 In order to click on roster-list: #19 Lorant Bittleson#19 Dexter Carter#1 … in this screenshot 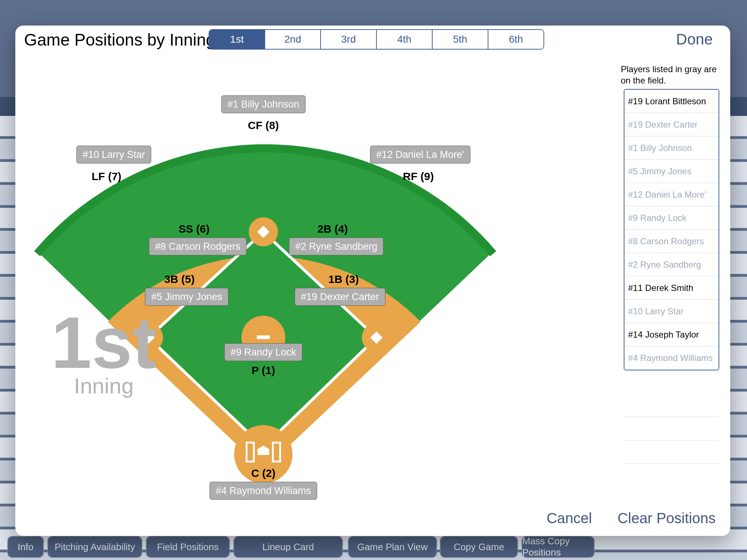, I will do `click(671, 230)`.